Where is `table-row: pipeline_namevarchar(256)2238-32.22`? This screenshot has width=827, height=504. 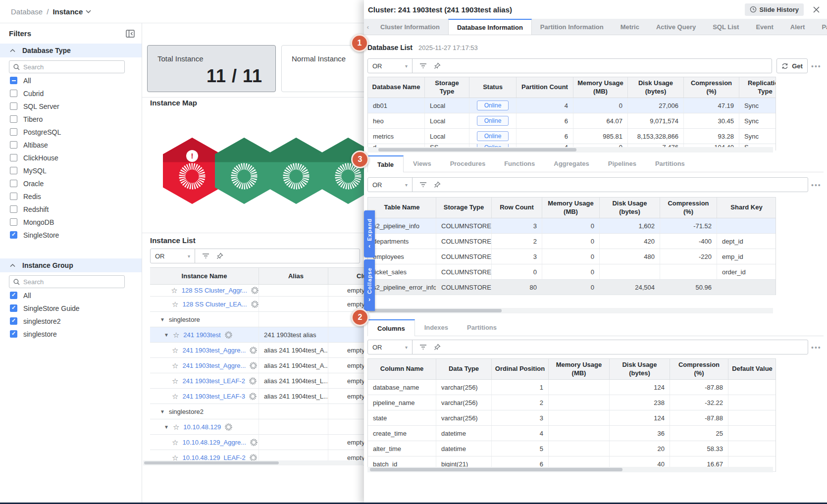 table-row: pipeline_namevarchar(256)2238-32.22 is located at coordinates (571, 403).